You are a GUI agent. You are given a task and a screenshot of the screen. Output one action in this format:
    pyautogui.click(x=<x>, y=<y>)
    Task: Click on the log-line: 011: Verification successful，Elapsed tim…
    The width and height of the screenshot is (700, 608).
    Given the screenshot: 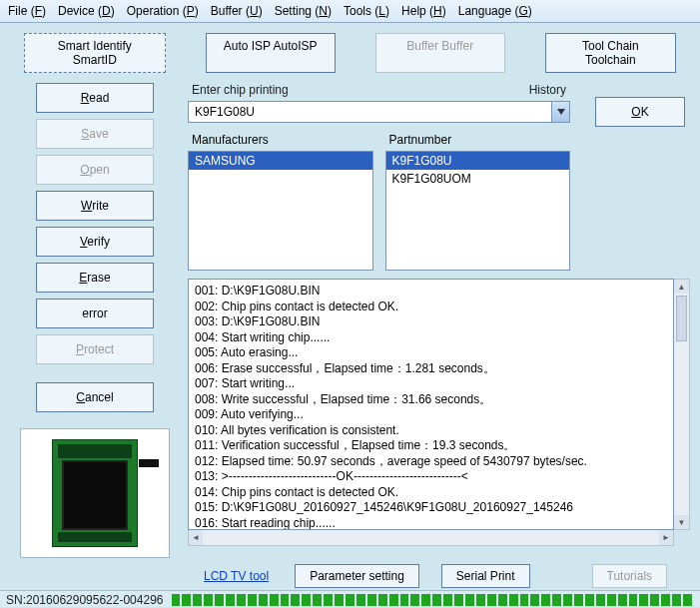 What is the action you would take?
    pyautogui.click(x=431, y=446)
    